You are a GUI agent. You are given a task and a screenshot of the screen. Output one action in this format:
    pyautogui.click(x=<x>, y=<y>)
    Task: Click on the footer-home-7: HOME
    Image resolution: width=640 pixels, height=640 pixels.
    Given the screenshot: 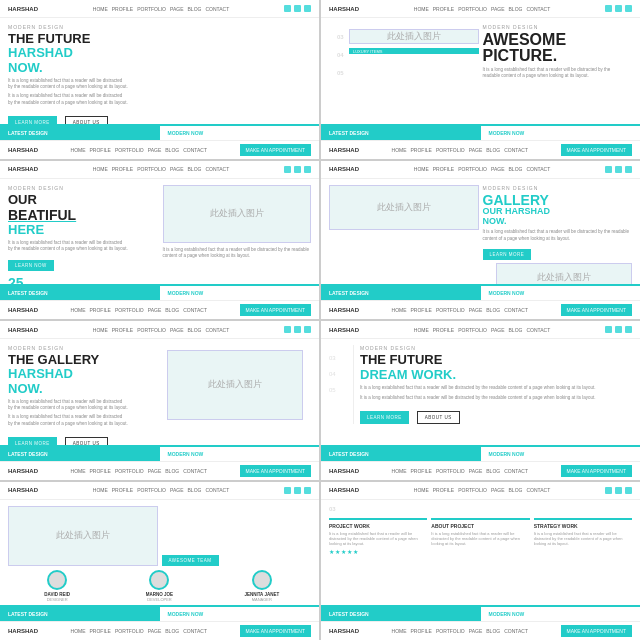 What is the action you would take?
    pyautogui.click(x=78, y=631)
    